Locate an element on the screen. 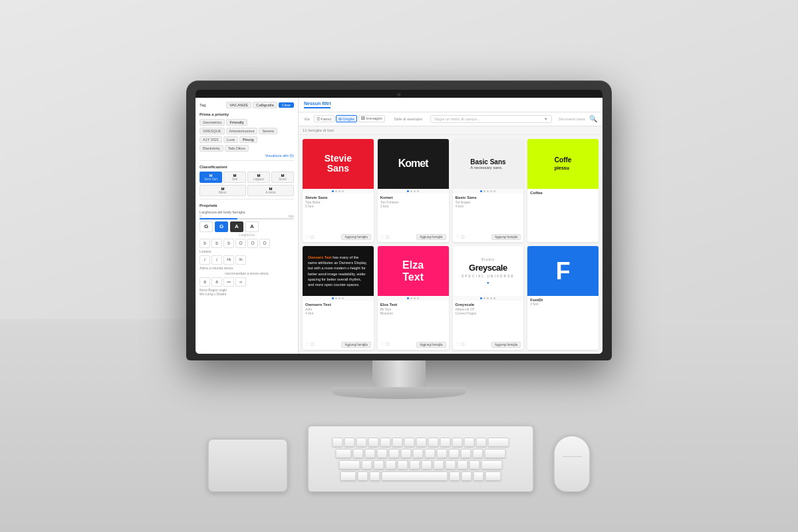  pincig-tag: Pincig is located at coordinates (249, 140).